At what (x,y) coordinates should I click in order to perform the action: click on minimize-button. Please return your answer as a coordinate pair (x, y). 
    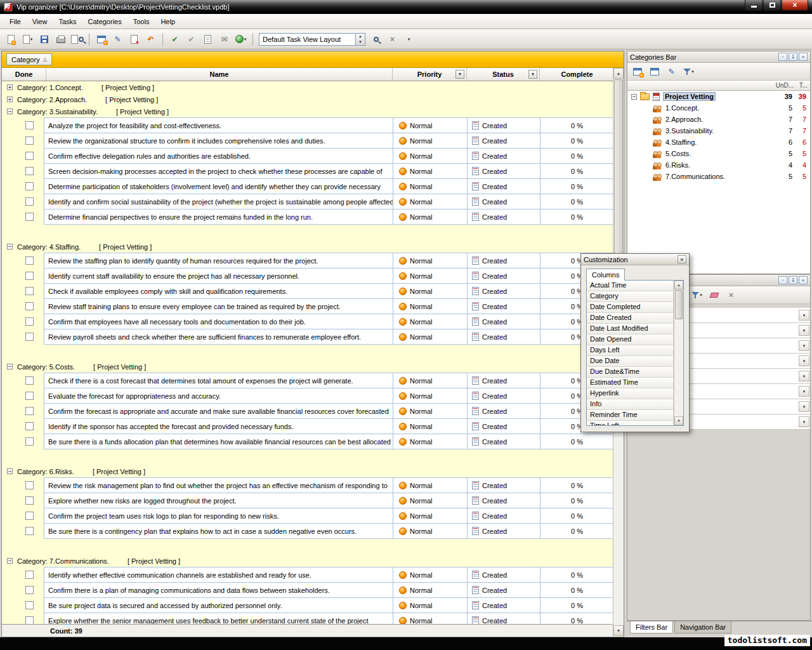
    Looking at the image, I should click on (754, 5).